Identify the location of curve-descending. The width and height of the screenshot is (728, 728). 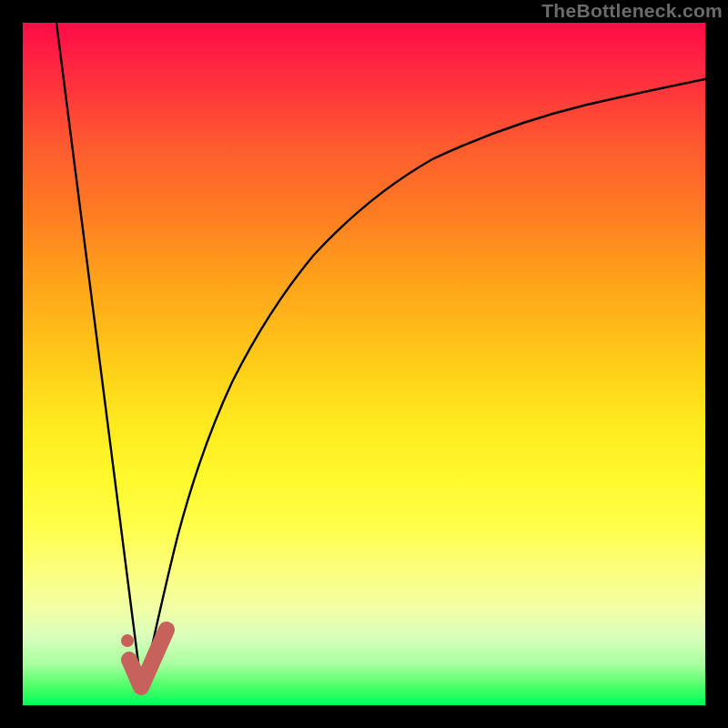
(99, 357).